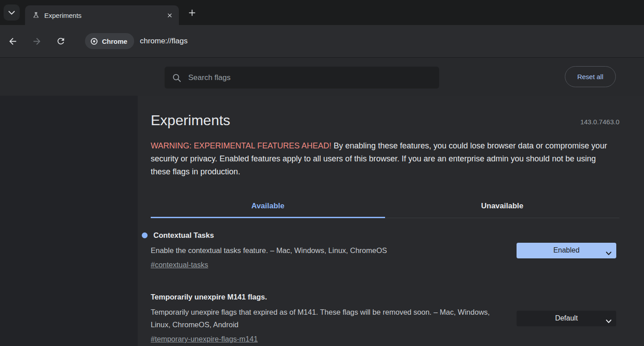 The image size is (644, 346). Describe the element at coordinates (325, 318) in the screenshot. I see `flag-description: Temporarily unexpire flags that expired …` at that location.